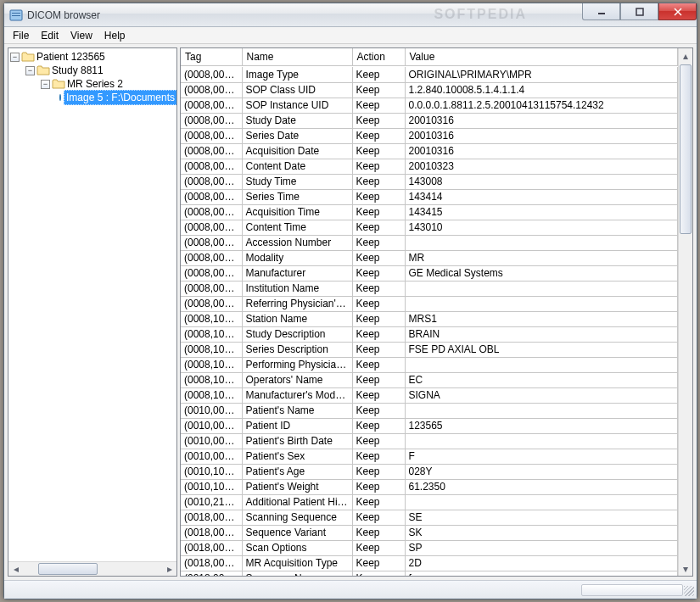 The height and width of the screenshot is (602, 700). Describe the element at coordinates (689, 591) in the screenshot. I see `resize-grip` at that location.